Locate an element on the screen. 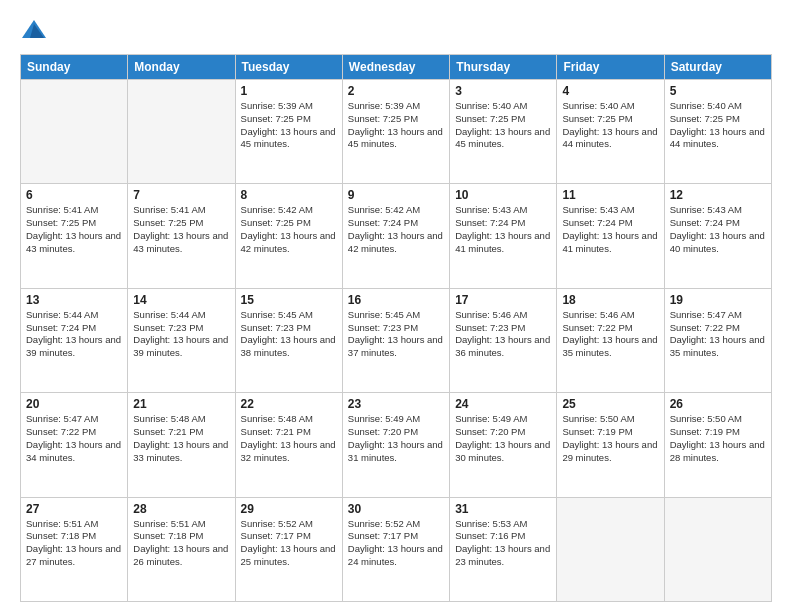 This screenshot has width=792, height=612. day-number: 31 is located at coordinates (503, 509).